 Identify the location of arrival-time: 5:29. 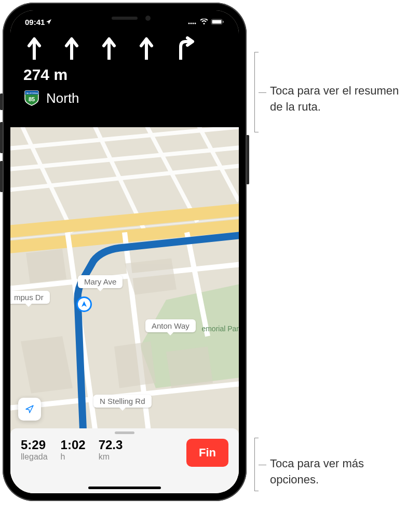
(34, 445).